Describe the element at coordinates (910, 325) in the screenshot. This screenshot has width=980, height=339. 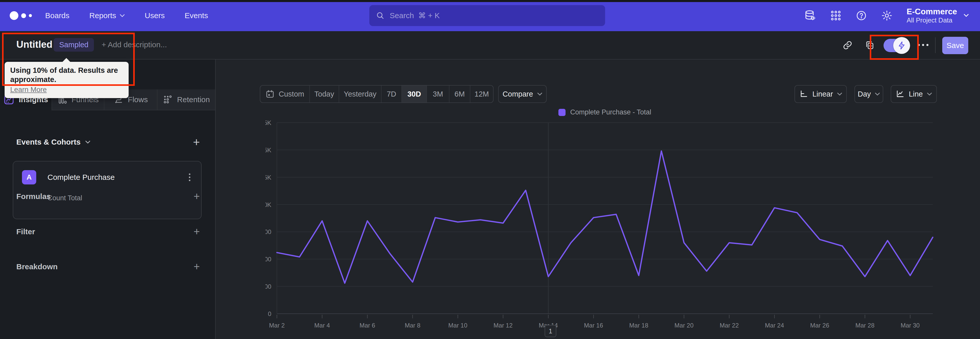
I see `svg-text: Mar 30` at that location.